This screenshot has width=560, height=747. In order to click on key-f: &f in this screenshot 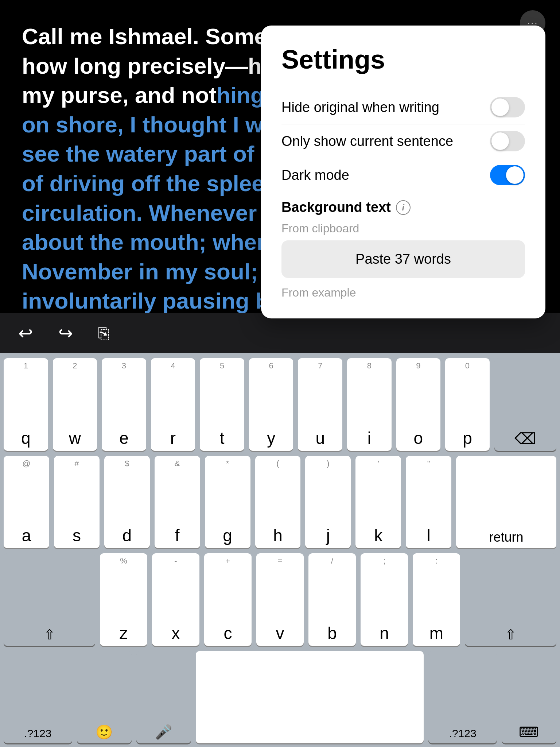, I will do `click(177, 502)`.